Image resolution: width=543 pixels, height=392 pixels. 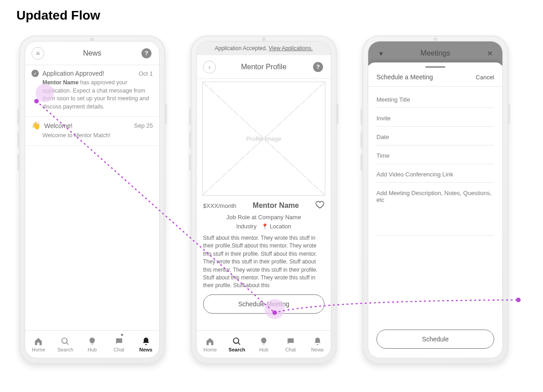 I want to click on filter-icon: ▾, so click(x=381, y=54).